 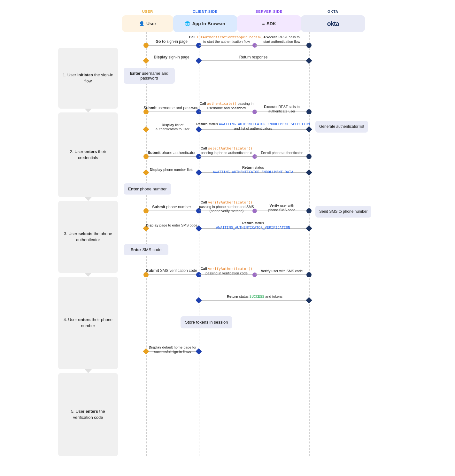 What do you see at coordinates (227, 273) in the screenshot?
I see `label-call-verify-sms-2: passing in verification code` at bounding box center [227, 273].